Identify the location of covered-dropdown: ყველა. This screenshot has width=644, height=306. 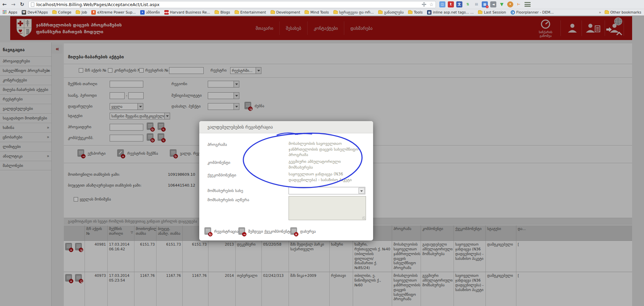
(126, 107).